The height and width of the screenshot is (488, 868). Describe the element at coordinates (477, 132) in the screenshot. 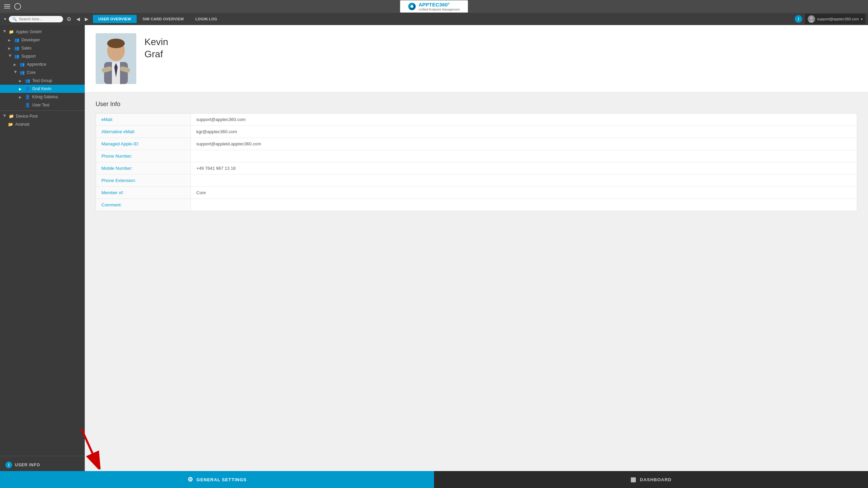

I see `table-row: Alternative eMail: kgr@apptec360.com` at that location.